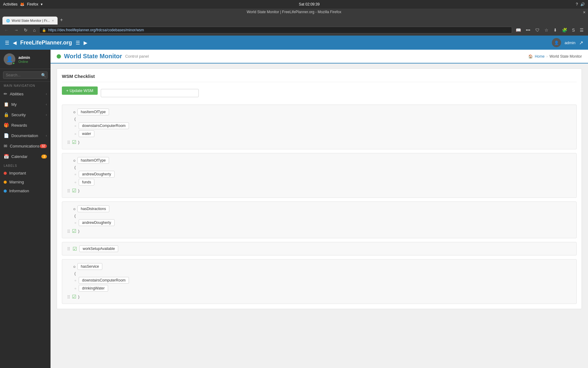 The image size is (588, 368). Describe the element at coordinates (584, 12) in the screenshot. I see `browser-close-btn: ×` at that location.